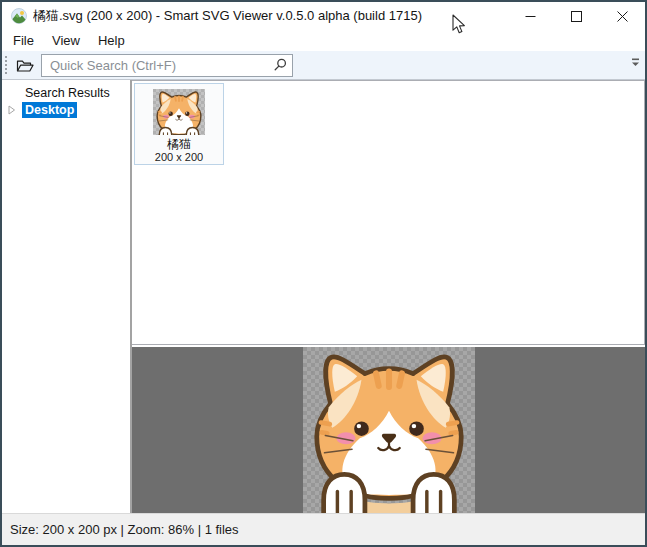 This screenshot has width=647, height=547. Describe the element at coordinates (622, 16) in the screenshot. I see `close-button` at that location.